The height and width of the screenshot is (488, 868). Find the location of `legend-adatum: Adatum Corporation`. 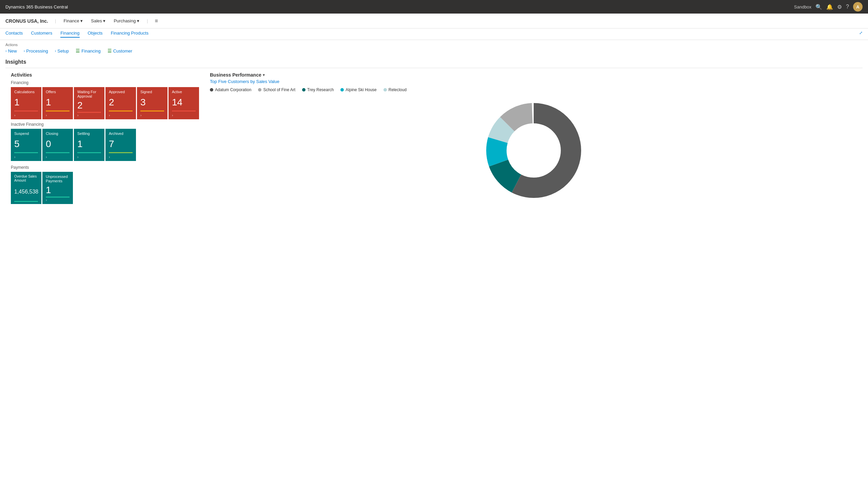

legend-adatum: Adatum Corporation is located at coordinates (231, 90).